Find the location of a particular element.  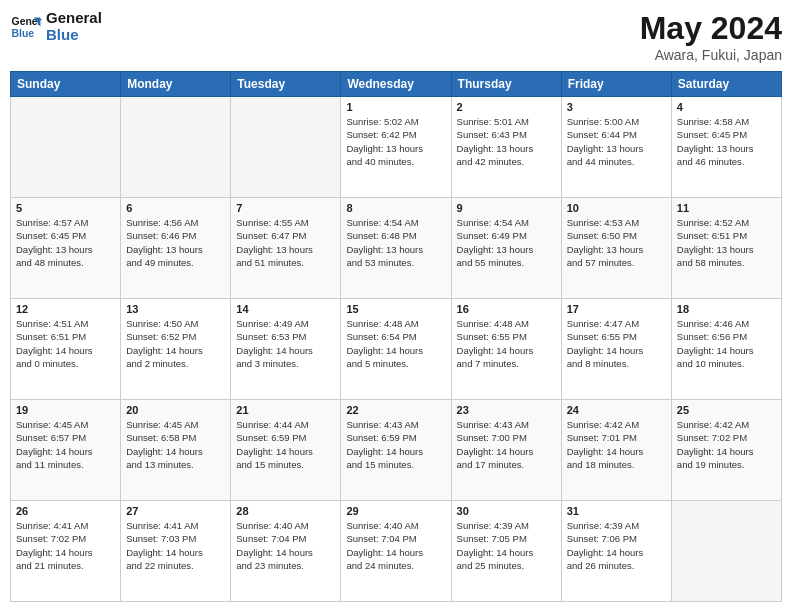

calendar-cell: 15Sunrise: 4:48 AM Sunset: 6:54 PM Dayli… is located at coordinates (396, 350).